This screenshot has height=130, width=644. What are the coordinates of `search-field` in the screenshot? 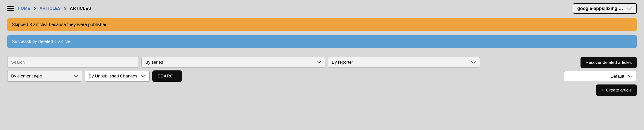 It's located at (73, 62).